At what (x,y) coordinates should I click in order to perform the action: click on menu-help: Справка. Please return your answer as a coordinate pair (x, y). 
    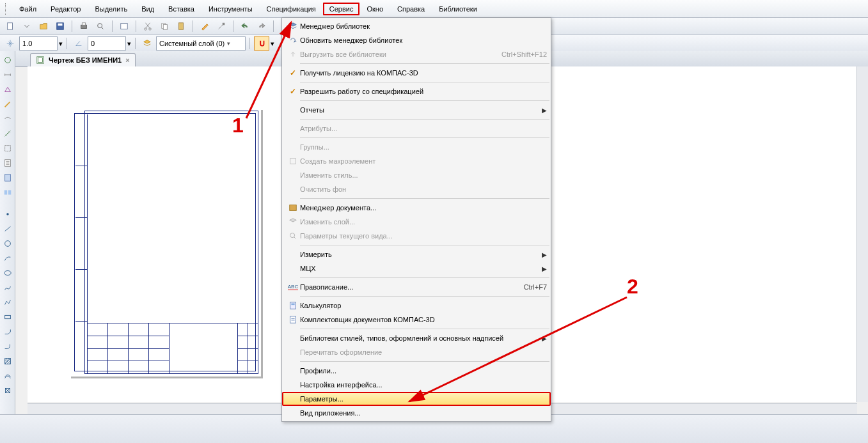
    Looking at the image, I should click on (411, 9).